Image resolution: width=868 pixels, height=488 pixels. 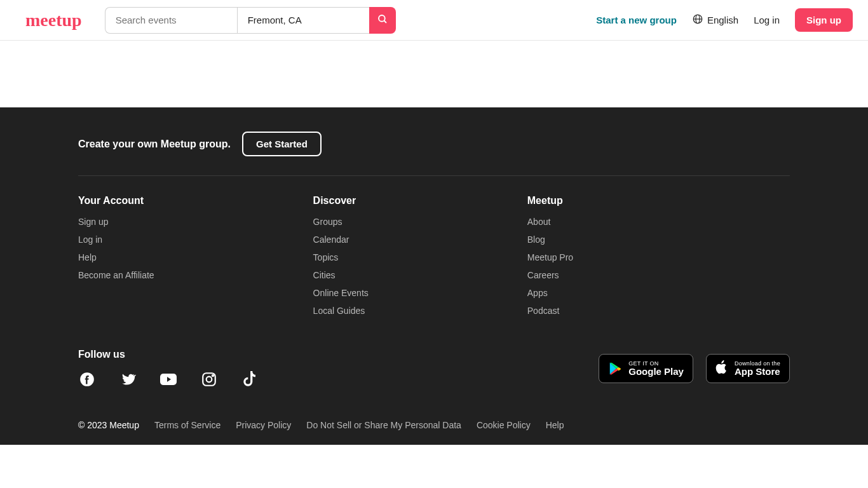 I want to click on language-switcher: English, so click(x=715, y=20).